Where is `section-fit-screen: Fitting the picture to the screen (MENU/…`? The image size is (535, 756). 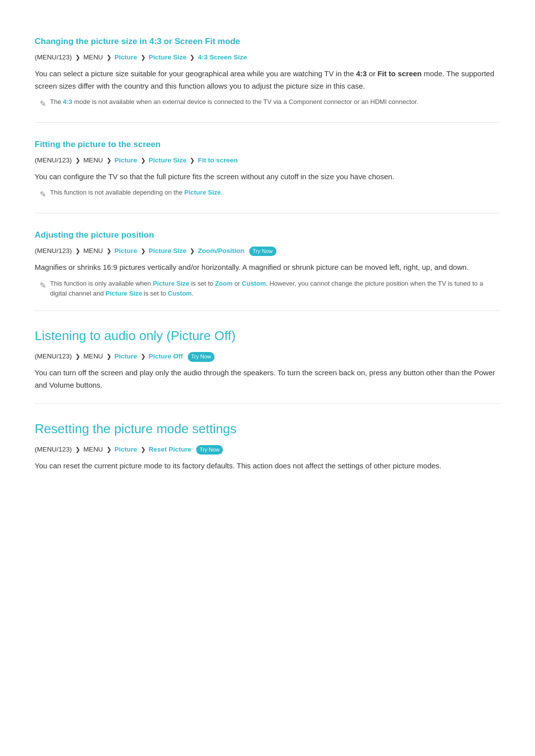
section-fit-screen: Fitting the picture to the screen (MENU/… is located at coordinates (268, 169).